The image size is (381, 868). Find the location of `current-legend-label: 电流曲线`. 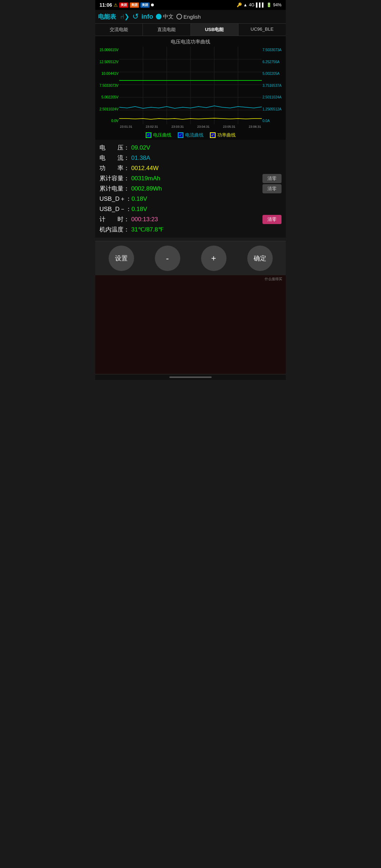

current-legend-label: 电流曲线 is located at coordinates (194, 135).